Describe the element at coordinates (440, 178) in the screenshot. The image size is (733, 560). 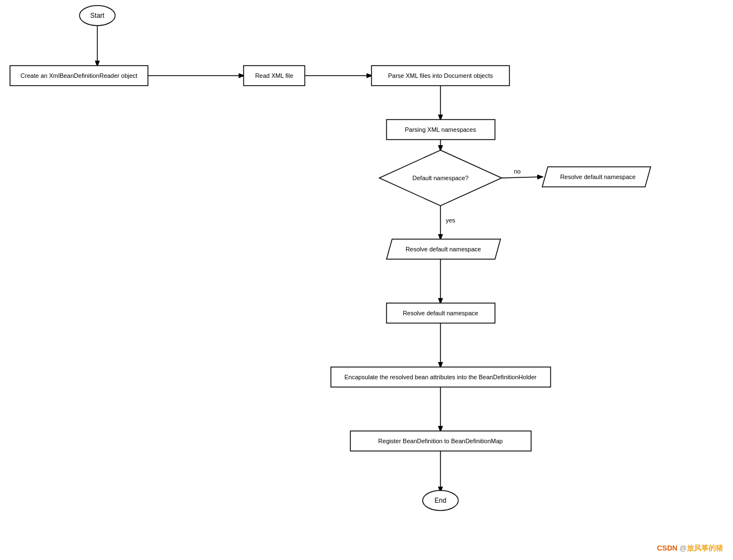
I see `default-ns-label: Default namespace?` at that location.